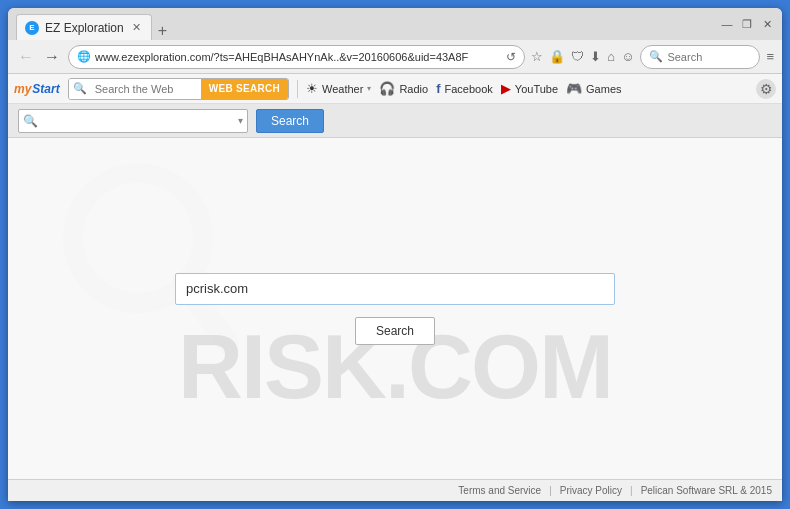  What do you see at coordinates (30, 121) in the screenshot?
I see `search-magnifier-icon: 🔍` at bounding box center [30, 121].